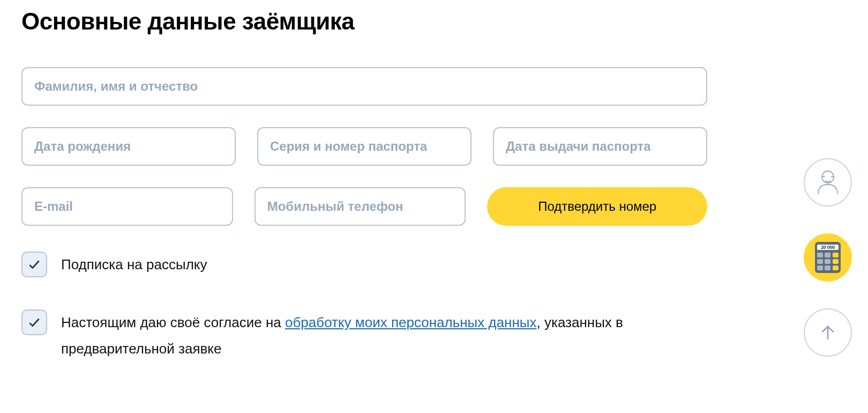  I want to click on phone-input, so click(360, 206).